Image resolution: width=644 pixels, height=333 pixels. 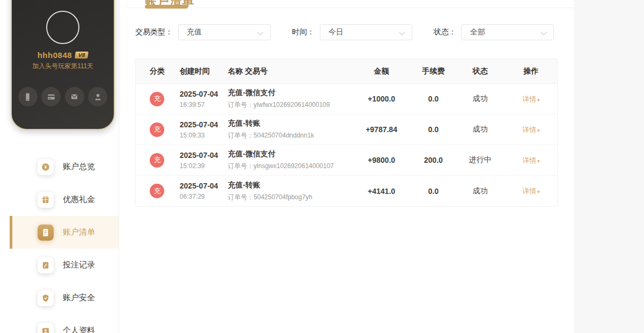 What do you see at coordinates (289, 160) in the screenshot?
I see `name-order-cell: 充值-微信支付订单号：ylnsgwx1026920614000107` at bounding box center [289, 160].